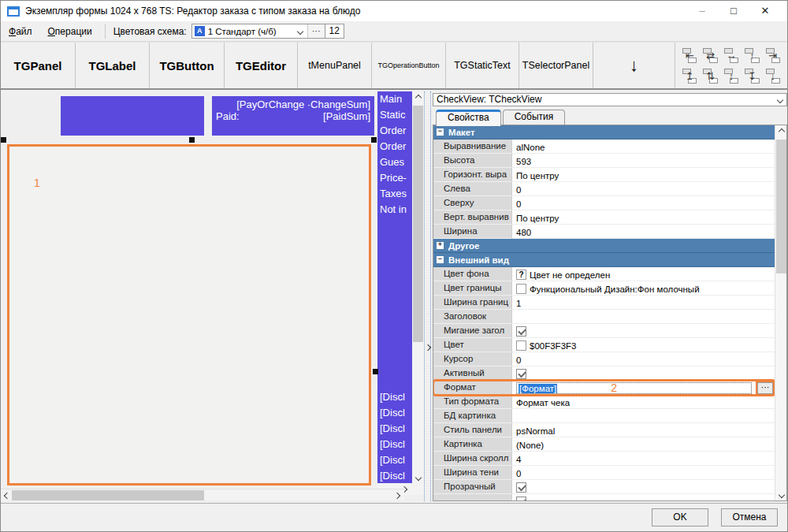 The image size is (788, 532). Describe the element at coordinates (70, 32) in the screenshot. I see `menu-item-о: Операции` at that location.